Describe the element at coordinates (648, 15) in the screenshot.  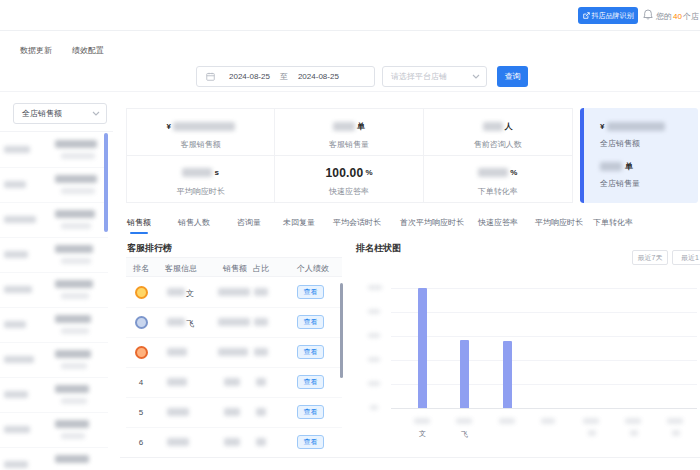
I see `bell-icon` at that location.